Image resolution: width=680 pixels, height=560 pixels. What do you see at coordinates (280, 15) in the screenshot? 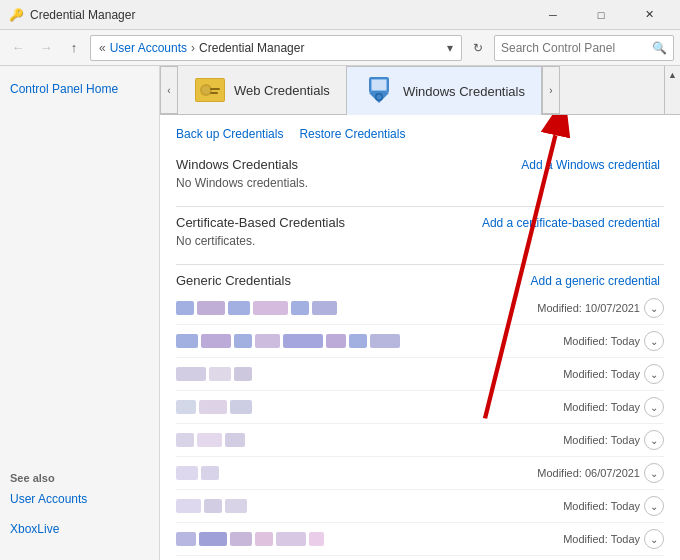
I see `window-title: Credential Manager` at bounding box center [280, 15].